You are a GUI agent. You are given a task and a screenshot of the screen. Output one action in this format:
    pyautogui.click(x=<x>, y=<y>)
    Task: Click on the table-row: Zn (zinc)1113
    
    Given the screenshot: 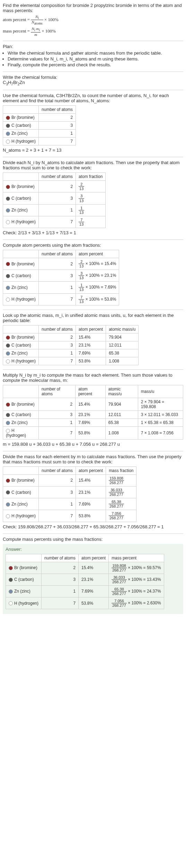 What is the action you would take?
    pyautogui.click(x=54, y=210)
    